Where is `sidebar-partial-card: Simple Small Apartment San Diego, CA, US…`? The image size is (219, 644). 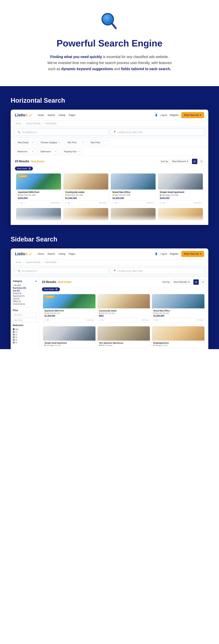 sidebar-partial-card: Simple Small Apartment San Diego, CA, US… is located at coordinates (69, 337).